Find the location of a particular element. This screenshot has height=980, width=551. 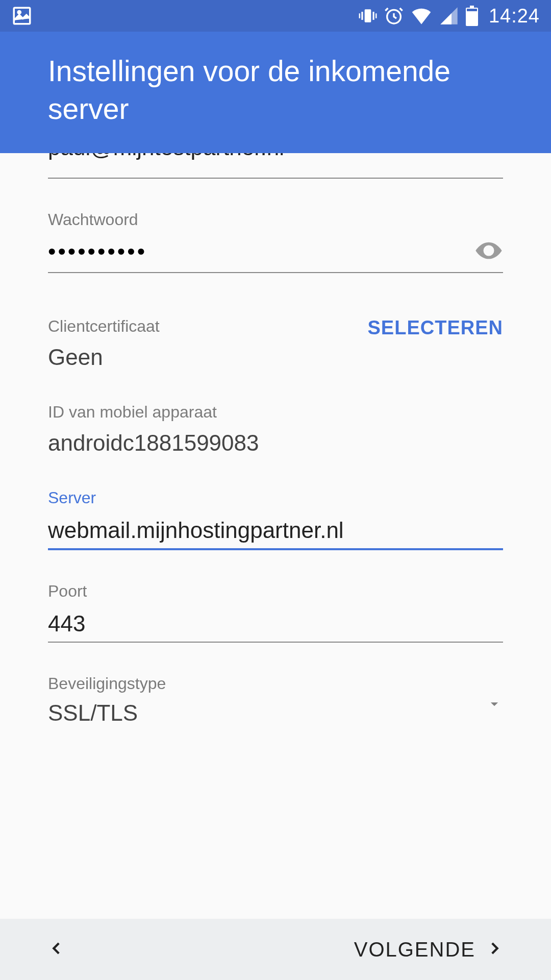

wifi-icon is located at coordinates (421, 16).